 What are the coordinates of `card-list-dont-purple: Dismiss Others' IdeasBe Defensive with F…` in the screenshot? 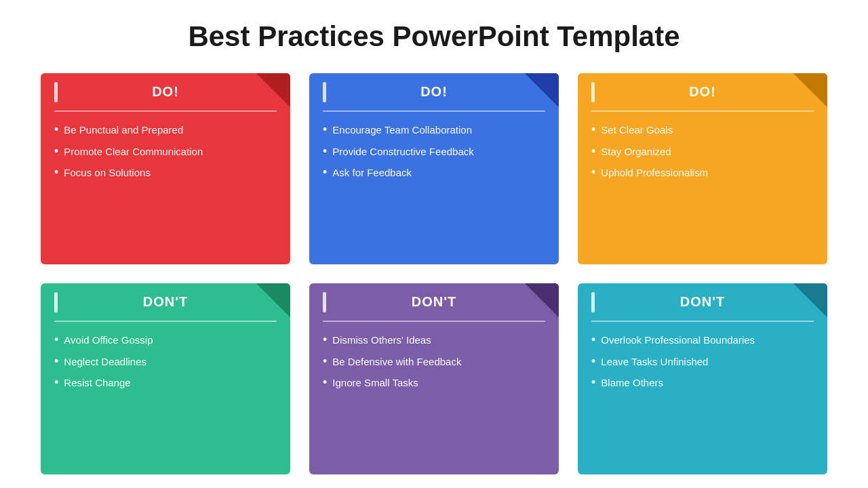 It's located at (434, 362).